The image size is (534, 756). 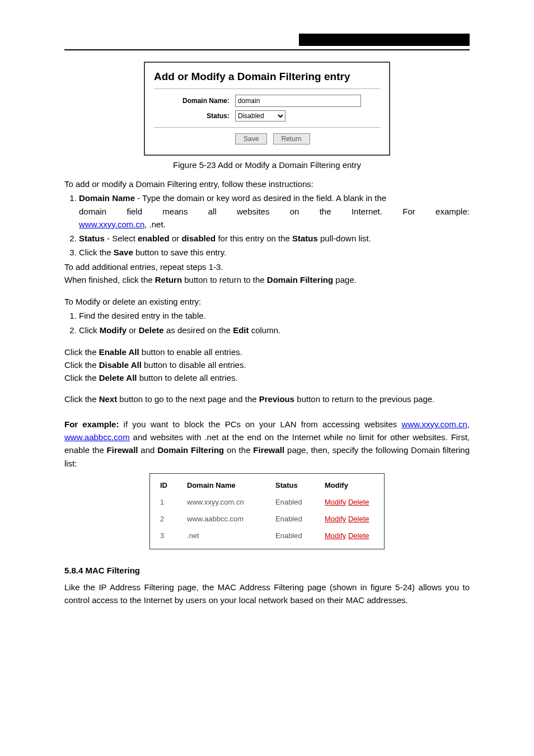 I want to click on cell-domain: .net, so click(x=229, y=536).